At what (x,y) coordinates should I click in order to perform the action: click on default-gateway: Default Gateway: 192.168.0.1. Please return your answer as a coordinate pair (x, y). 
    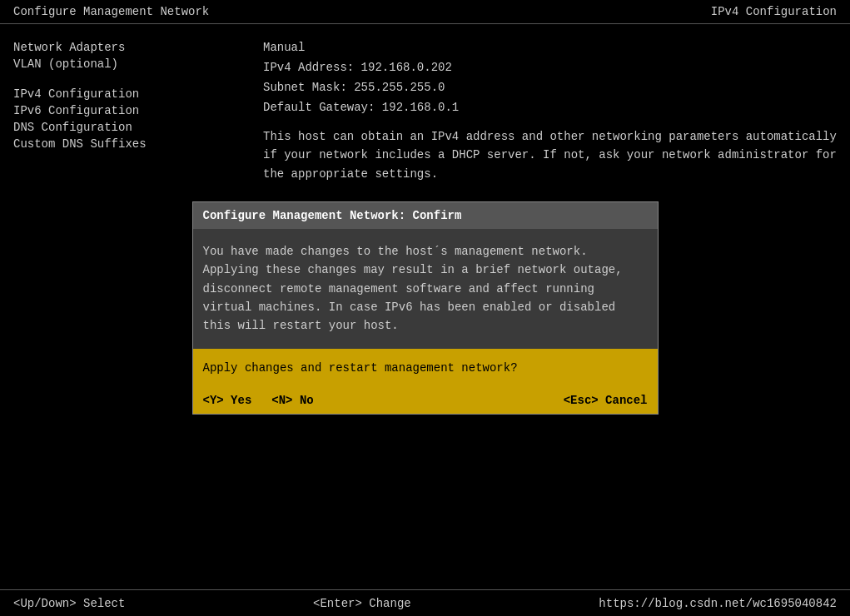
    Looking at the image, I should click on (549, 107).